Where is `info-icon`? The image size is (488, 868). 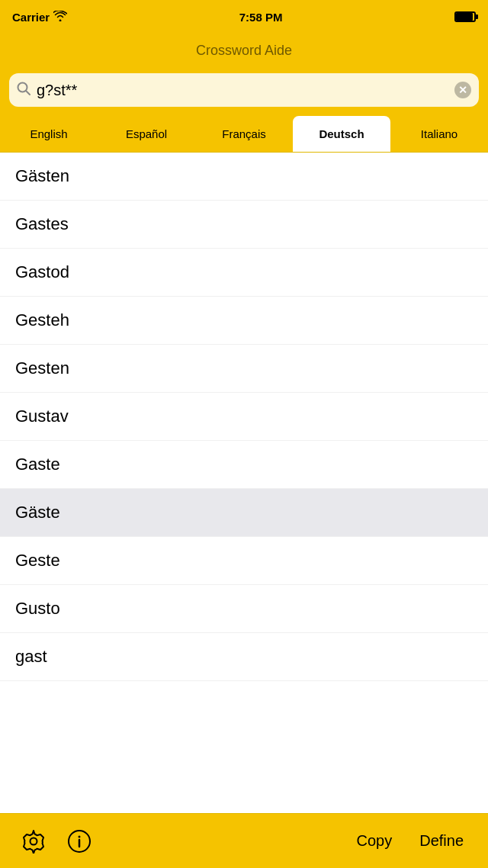
info-icon is located at coordinates (79, 841).